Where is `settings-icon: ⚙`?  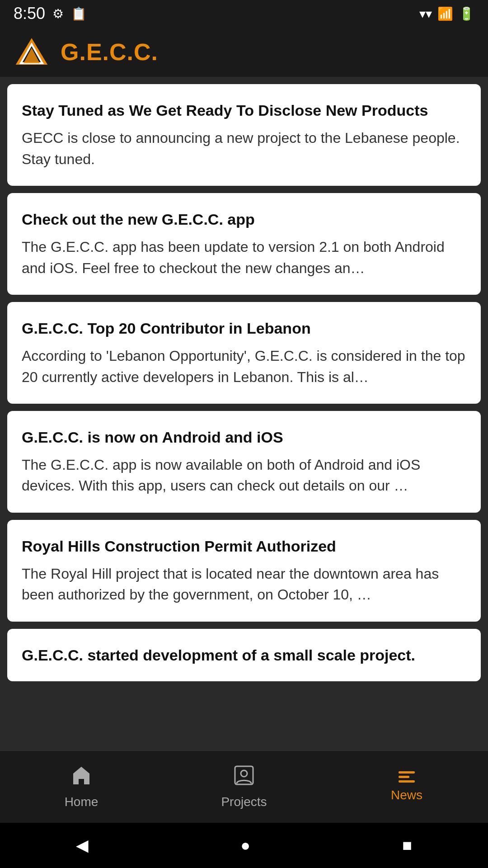 settings-icon: ⚙ is located at coordinates (58, 14).